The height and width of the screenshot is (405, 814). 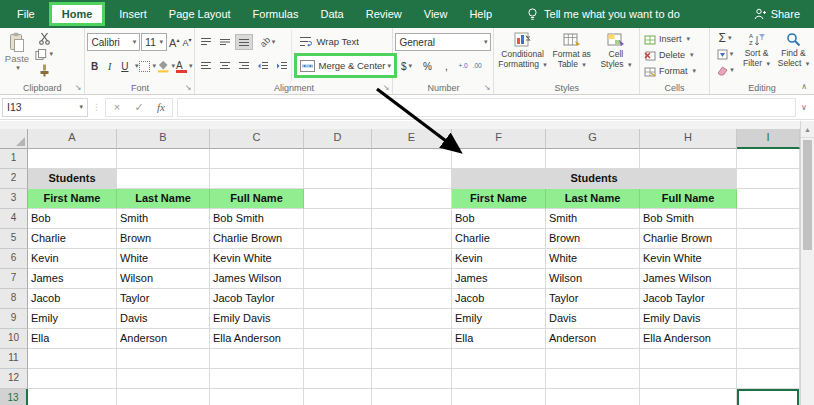 What do you see at coordinates (174, 42) in the screenshot?
I see `increase-font-size-button: A▴` at bounding box center [174, 42].